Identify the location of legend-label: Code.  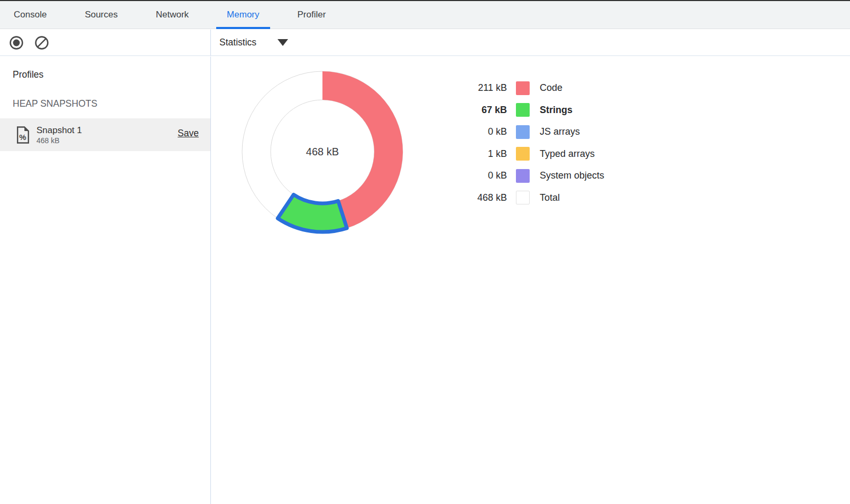
(551, 88).